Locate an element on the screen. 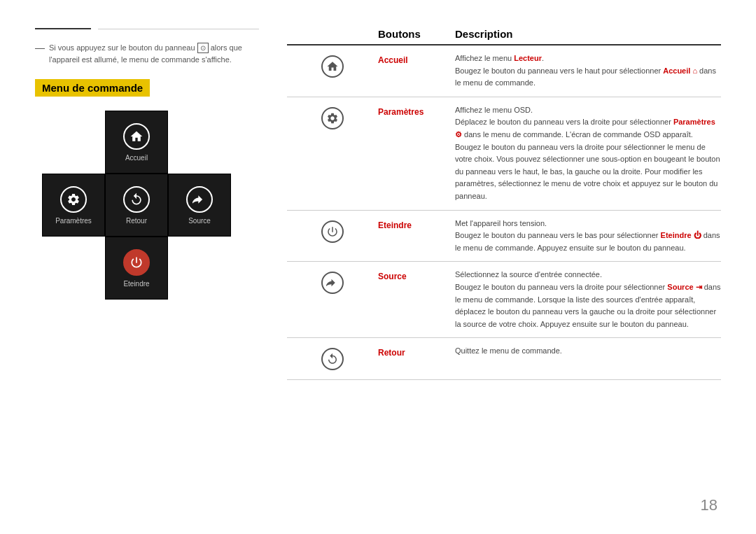  menu-cell-empty-tr is located at coordinates (200, 142).